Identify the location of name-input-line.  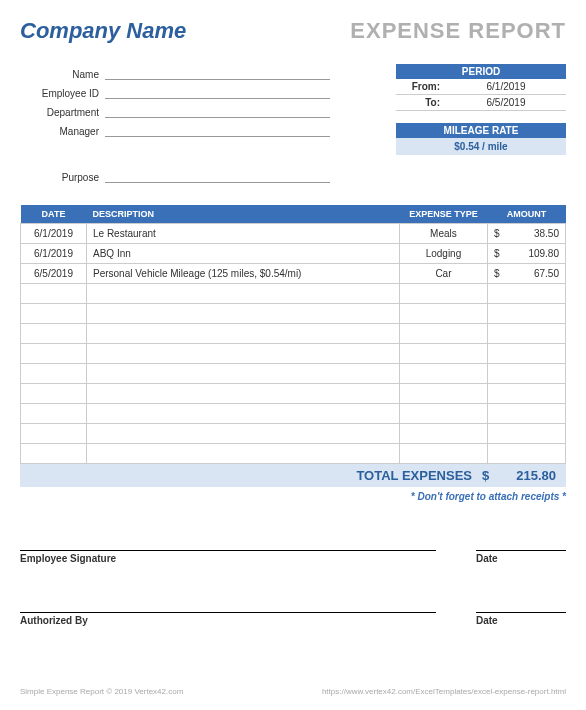
(218, 73).